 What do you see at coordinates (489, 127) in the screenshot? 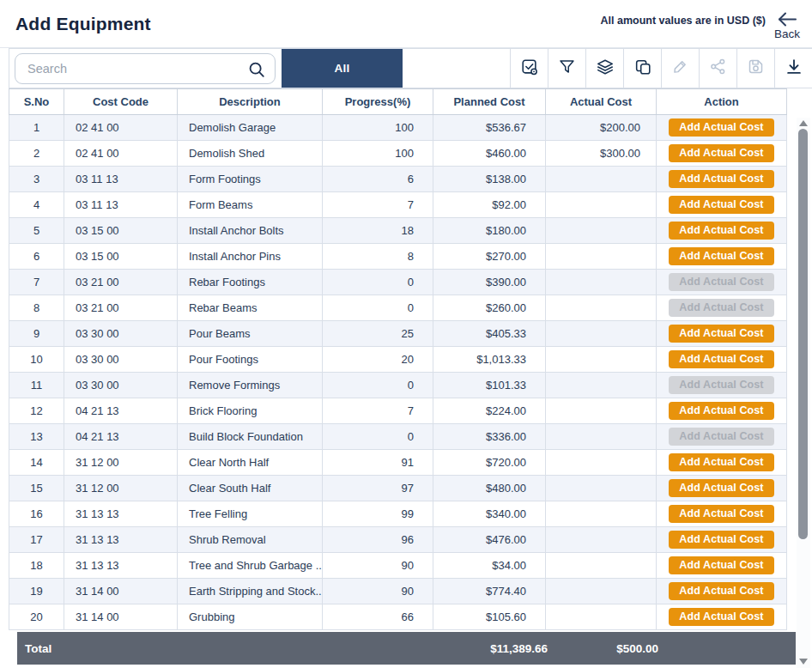
I see `cell-planned-cost: $536.67` at bounding box center [489, 127].